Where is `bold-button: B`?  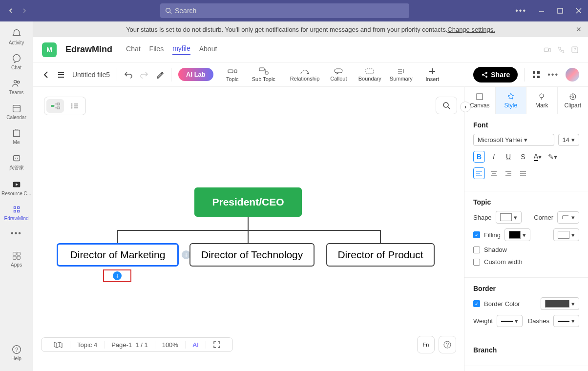
bold-button: B is located at coordinates (479, 157).